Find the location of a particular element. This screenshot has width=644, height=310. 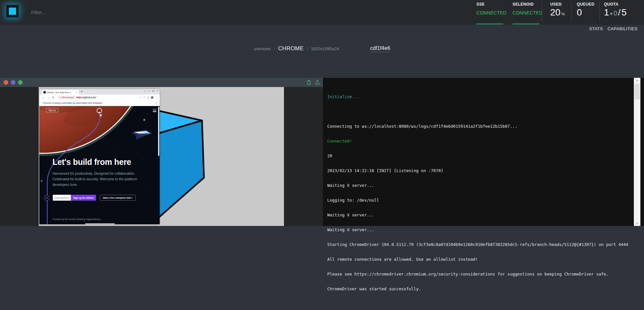

top-bar: SSE CONNECTED SELENOID CONNECTED USED 20… is located at coordinates (322, 12).